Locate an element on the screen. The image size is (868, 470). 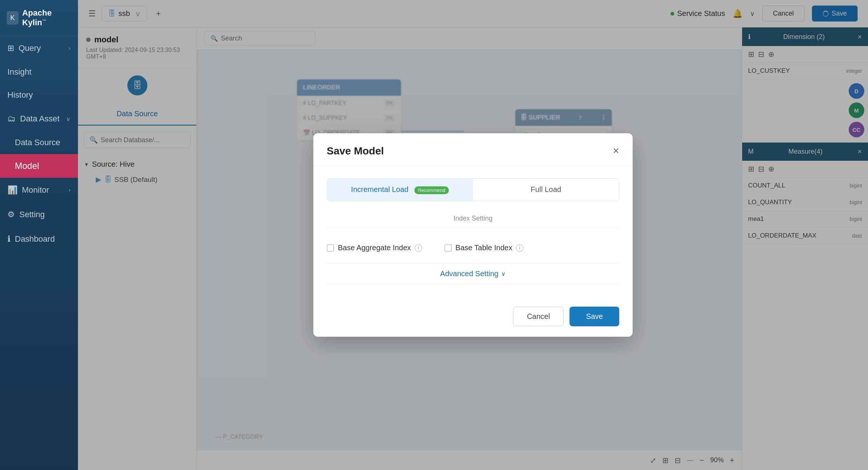
sidebar-item-data-asset: 🗂 Data Asset ∨ is located at coordinates (39, 119).